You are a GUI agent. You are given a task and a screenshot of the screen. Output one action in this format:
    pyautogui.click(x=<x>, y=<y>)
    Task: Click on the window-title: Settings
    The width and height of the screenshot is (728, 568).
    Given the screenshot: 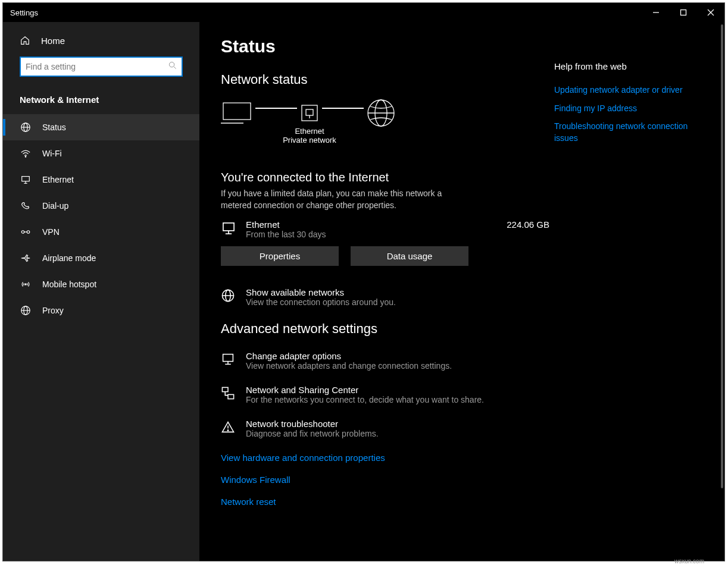 What is the action you would take?
    pyautogui.click(x=24, y=13)
    